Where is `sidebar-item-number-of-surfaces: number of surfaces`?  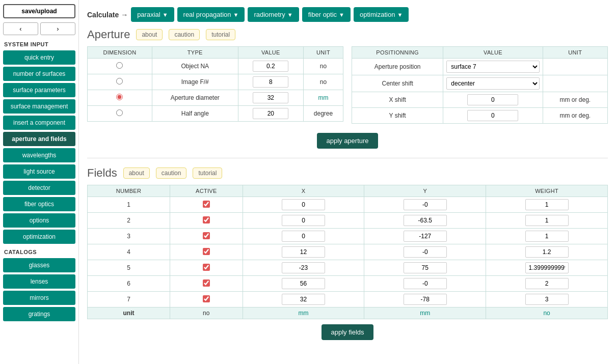 sidebar-item-number-of-surfaces: number of surfaces is located at coordinates (39, 74).